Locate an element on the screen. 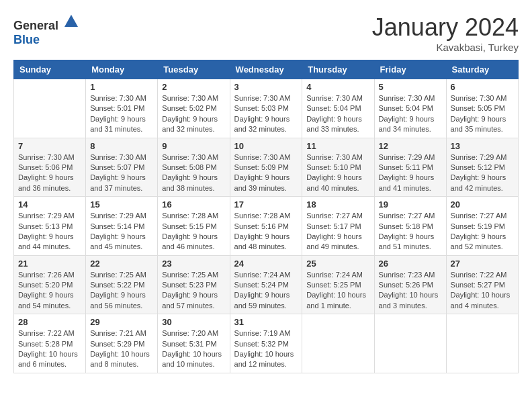  day-number: 11 is located at coordinates (338, 146).